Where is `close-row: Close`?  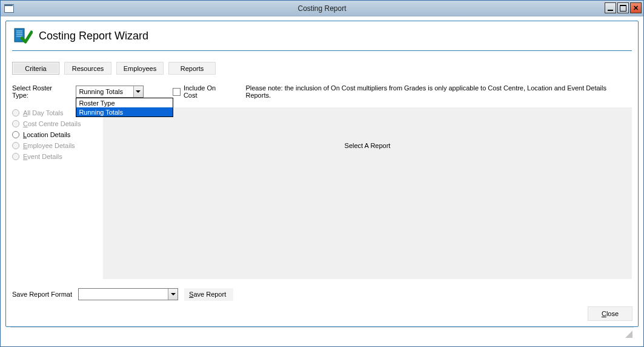 close-row: Close is located at coordinates (322, 314).